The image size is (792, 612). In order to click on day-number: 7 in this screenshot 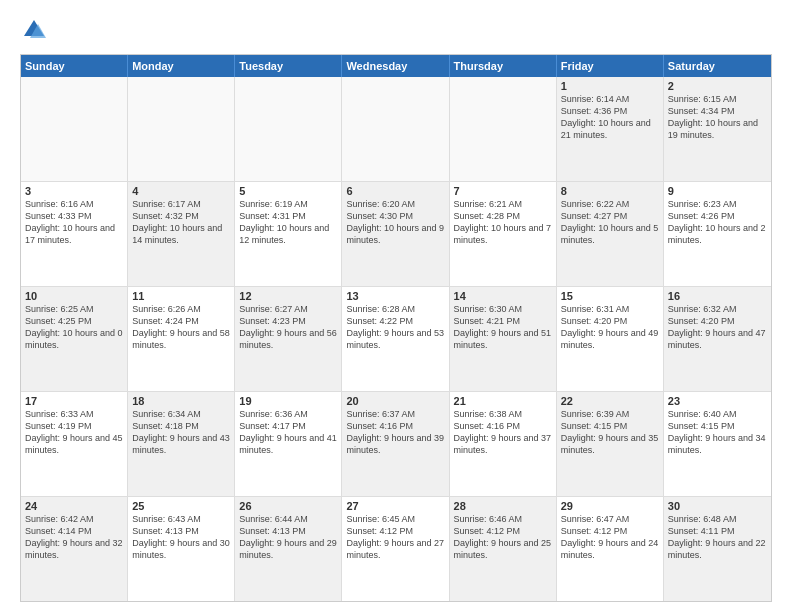, I will do `click(503, 191)`.